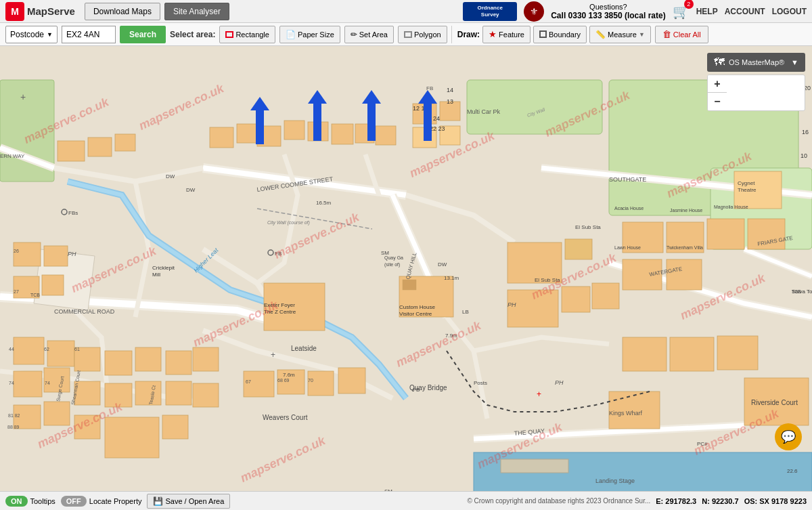 The width and height of the screenshot is (812, 510). What do you see at coordinates (388, 490) in the screenshot?
I see `svg-text: SM` at bounding box center [388, 490].